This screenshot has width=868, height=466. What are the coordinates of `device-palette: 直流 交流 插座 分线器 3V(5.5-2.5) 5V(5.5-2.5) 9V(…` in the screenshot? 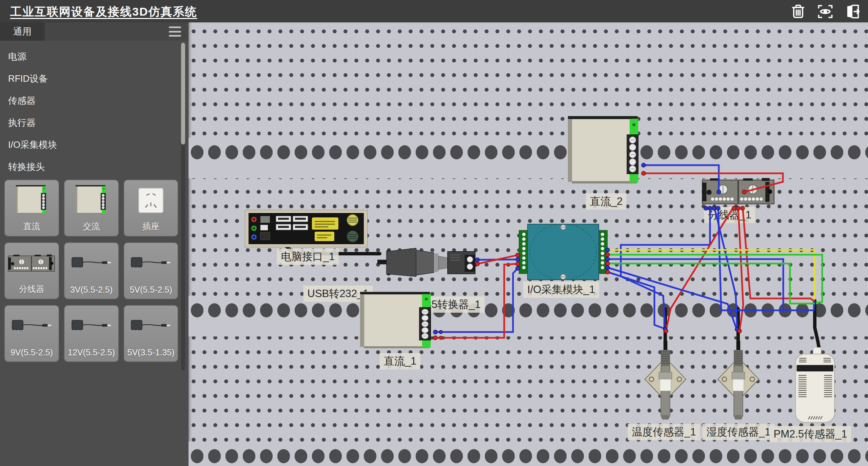 It's located at (91, 271).